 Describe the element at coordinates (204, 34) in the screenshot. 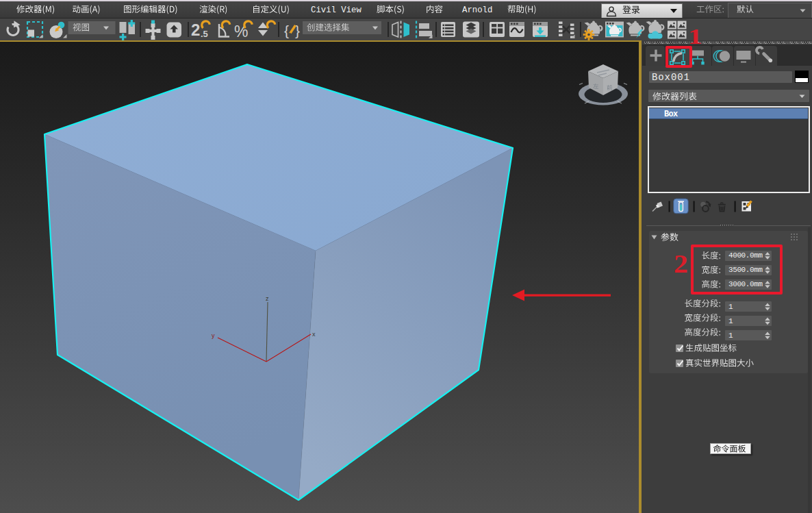

I see `svg-text: .5` at that location.